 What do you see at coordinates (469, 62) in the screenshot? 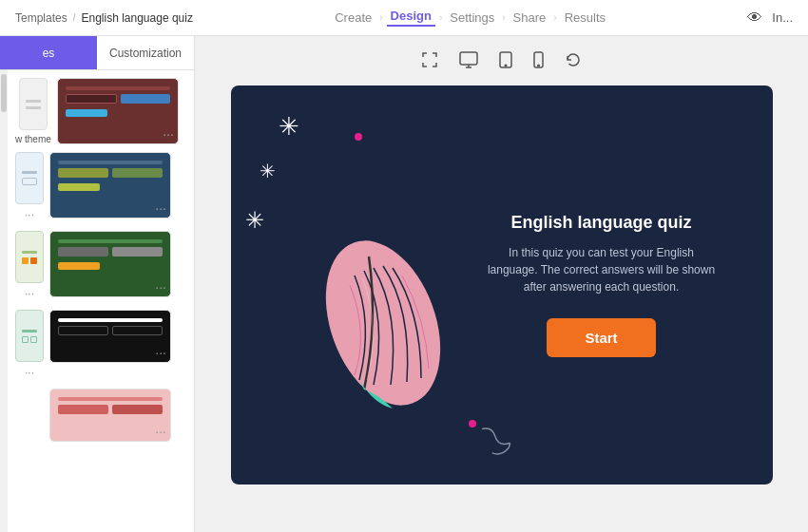
I see `desktop-view-button` at bounding box center [469, 62].